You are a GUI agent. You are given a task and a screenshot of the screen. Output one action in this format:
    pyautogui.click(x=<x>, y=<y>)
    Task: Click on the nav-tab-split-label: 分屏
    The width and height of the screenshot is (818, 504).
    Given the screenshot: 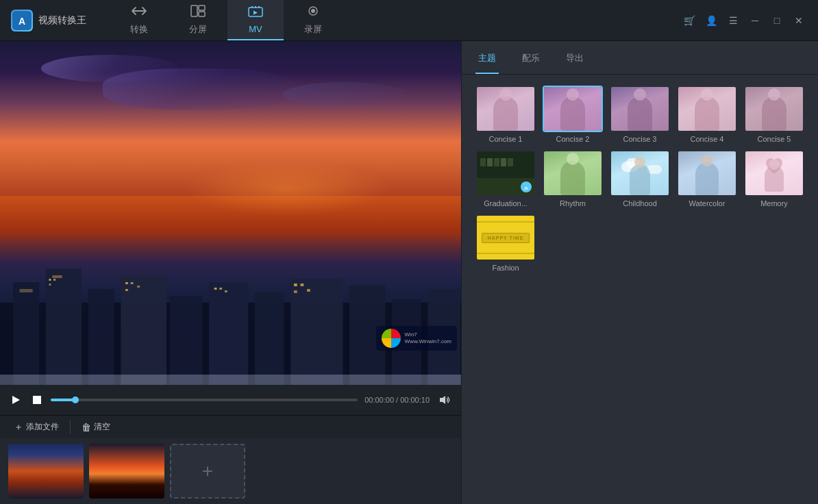 What is the action you would take?
    pyautogui.click(x=198, y=29)
    